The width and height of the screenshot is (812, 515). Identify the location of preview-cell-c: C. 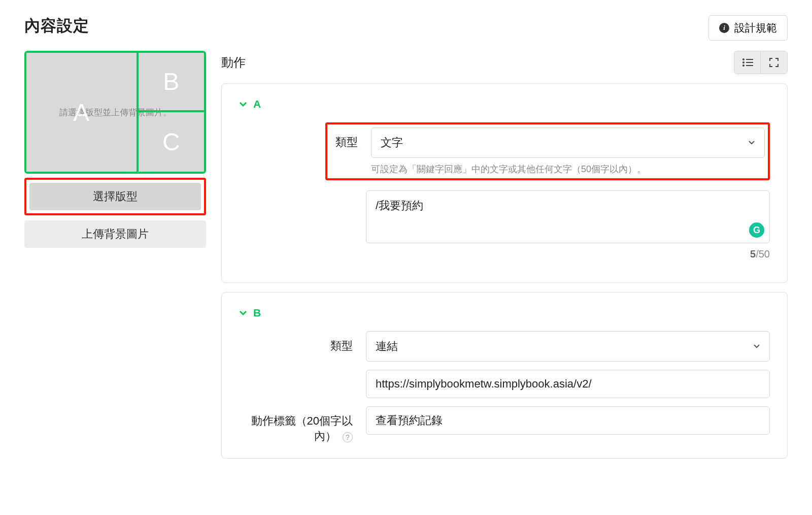
(172, 142).